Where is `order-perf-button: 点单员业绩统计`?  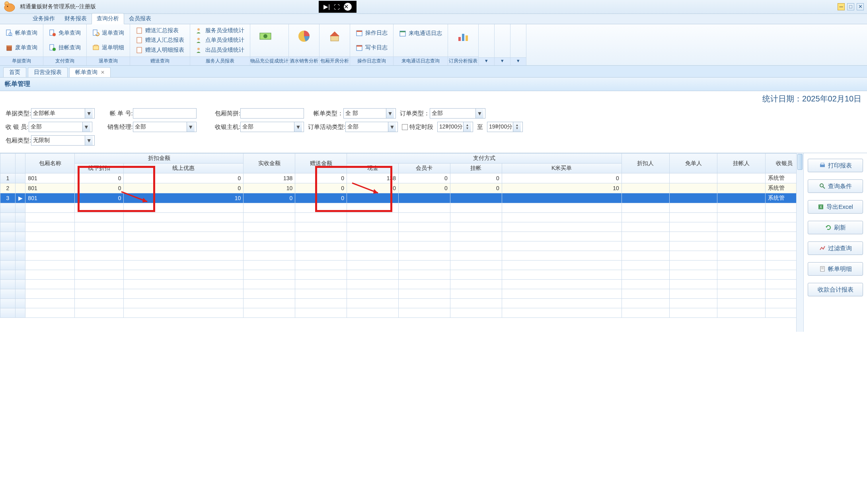
order-perf-button: 点单员业绩统计 is located at coordinates (220, 40).